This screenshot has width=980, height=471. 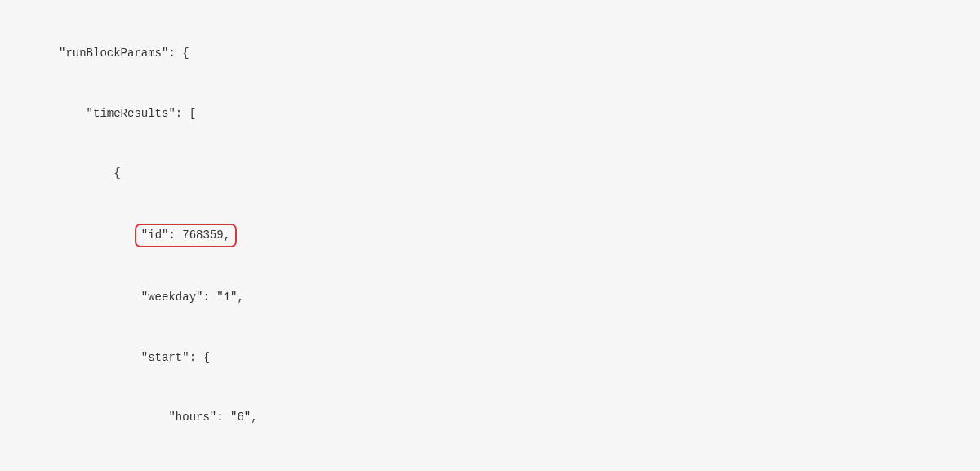 What do you see at coordinates (90, 173) in the screenshot?
I see `code-text: {` at bounding box center [90, 173].